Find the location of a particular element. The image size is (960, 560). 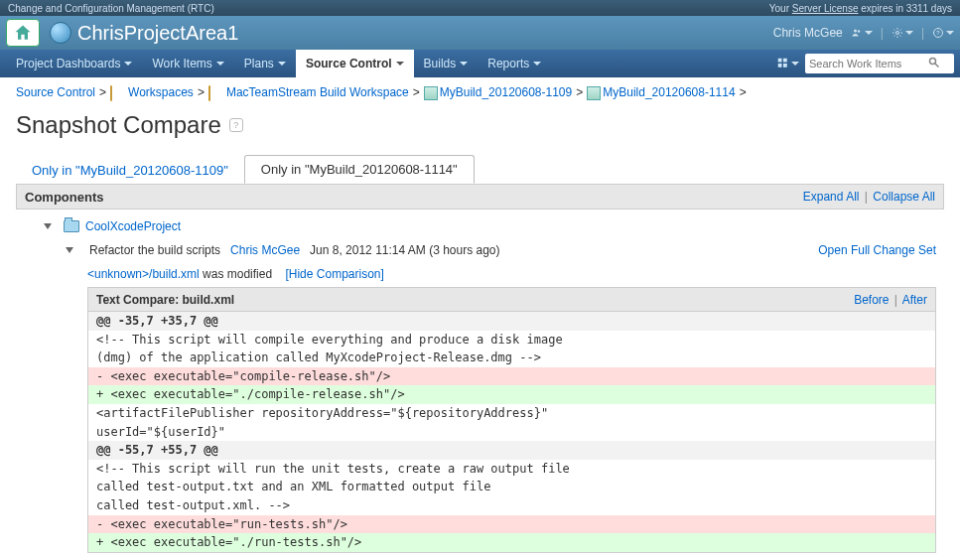

component-icon is located at coordinates (71, 226).